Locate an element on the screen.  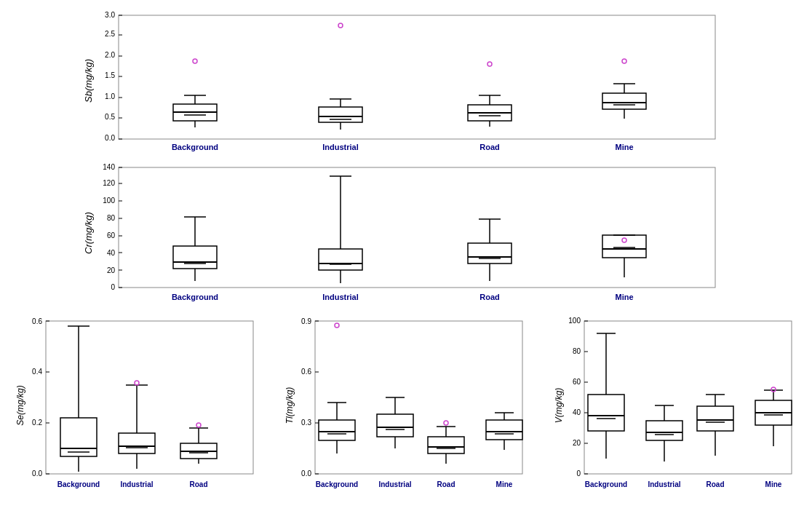
svg-text: Tl(mg/kg) is located at coordinates (290, 406).